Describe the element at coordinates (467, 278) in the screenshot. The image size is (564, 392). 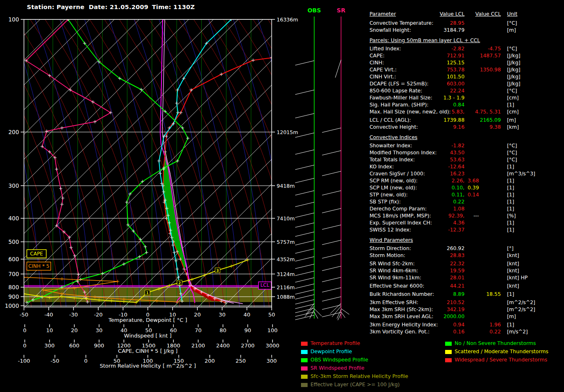
I see `table-row: SR Wind 9km-11km:28.01[knt] HP` at that location.